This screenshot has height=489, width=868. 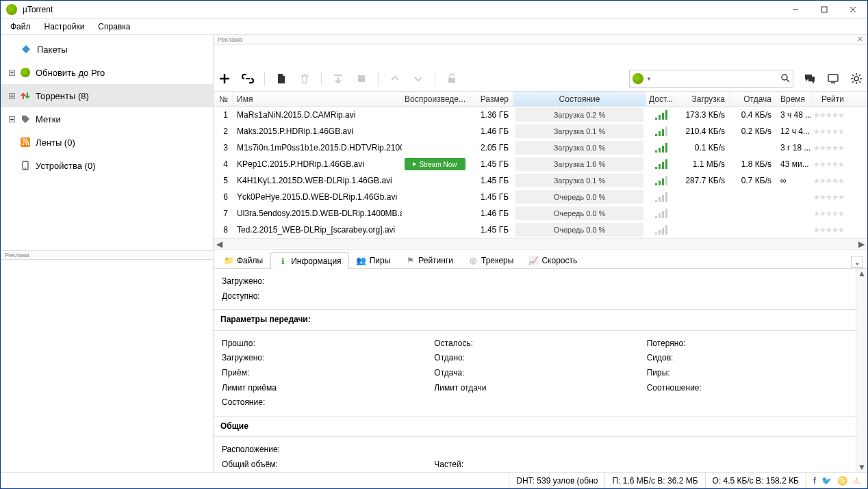 What do you see at coordinates (305, 79) in the screenshot?
I see `remove-button` at bounding box center [305, 79].